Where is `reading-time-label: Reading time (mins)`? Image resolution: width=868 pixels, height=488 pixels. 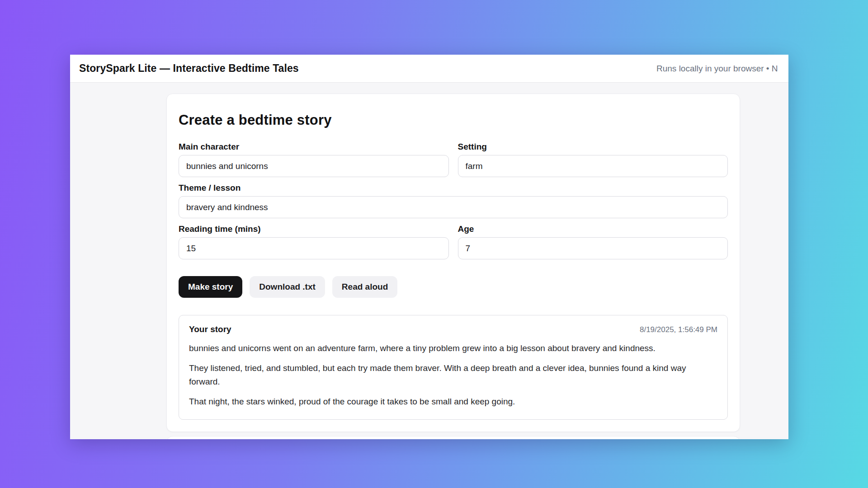
reading-time-label: Reading time (mins) is located at coordinates (314, 229).